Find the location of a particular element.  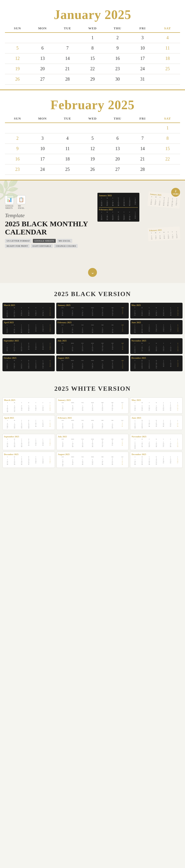

mini-may-white-grid: SMTWTFS 123 45678910 11121314151617 1819… is located at coordinates (156, 406).